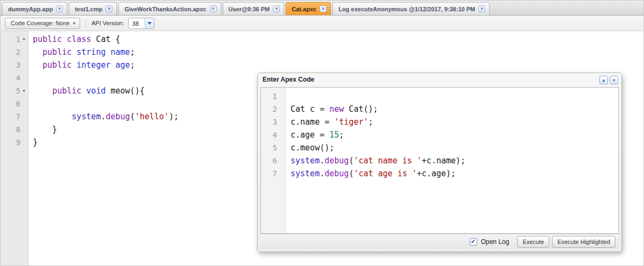 The height and width of the screenshot is (266, 644). Describe the element at coordinates (137, 24) in the screenshot. I see `api-version-value: 38` at that location.